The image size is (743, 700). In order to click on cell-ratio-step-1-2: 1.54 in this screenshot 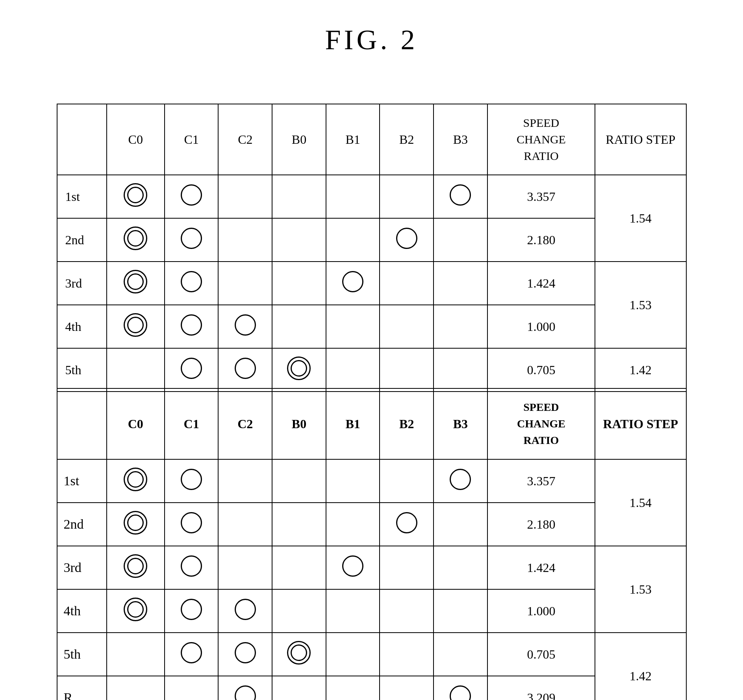, I will do `click(640, 218)`.